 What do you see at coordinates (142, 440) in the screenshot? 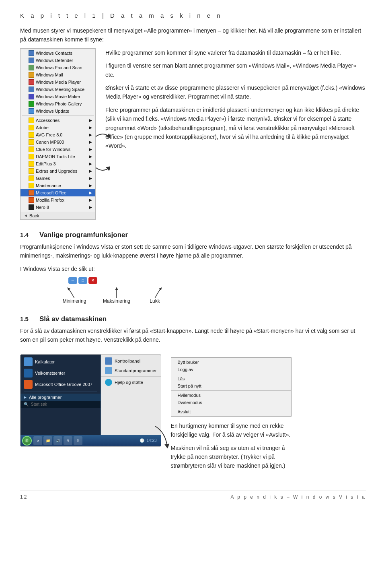
I see `clock-icon: 🕐` at bounding box center [142, 440].